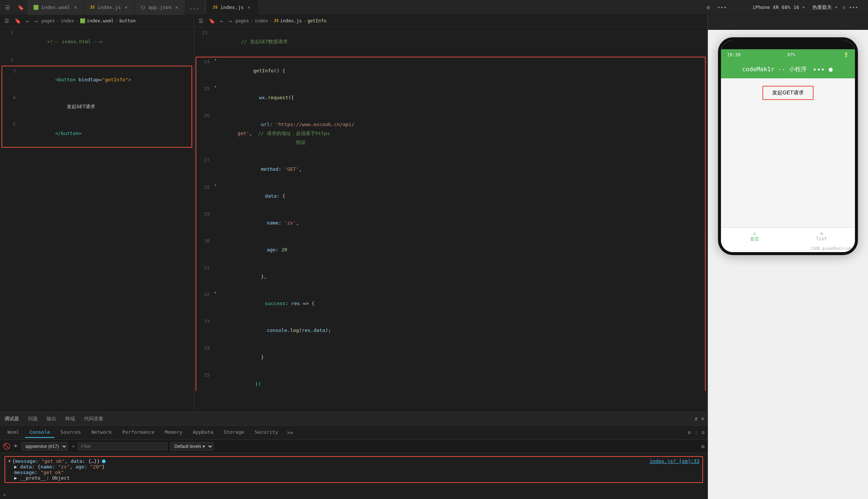  What do you see at coordinates (329, 461) in the screenshot?
I see `log-main-line: ▼ {message: "get ok", data: {…}}` at bounding box center [329, 461].